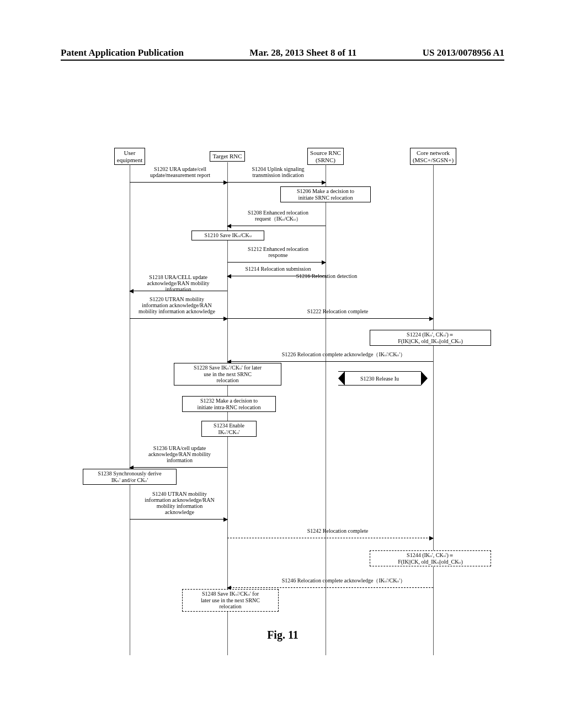 This screenshot has width=565, height=728. What do you see at coordinates (430, 558) in the screenshot?
I see `note-s1244: S1244 (IKᵤ', CKᵤ')＝F(IK||CK, old_IKᵤ||ol…` at bounding box center [430, 558].